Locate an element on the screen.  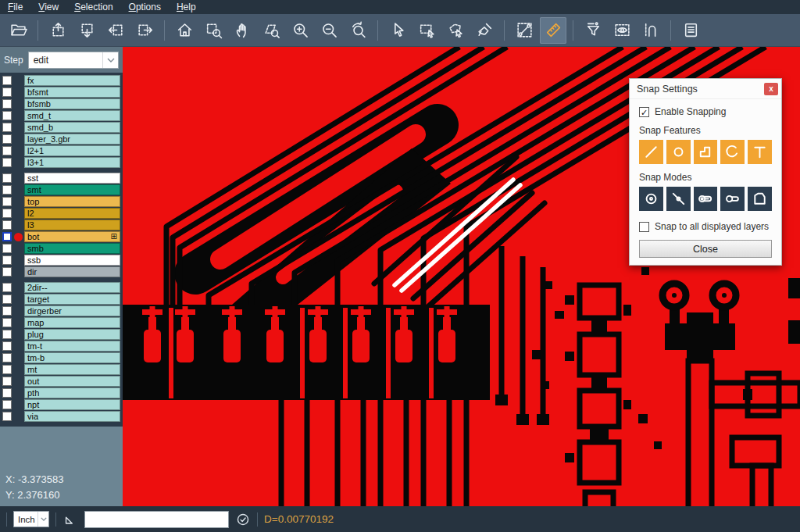
layer-name-cell: mt is located at coordinates (72, 370).